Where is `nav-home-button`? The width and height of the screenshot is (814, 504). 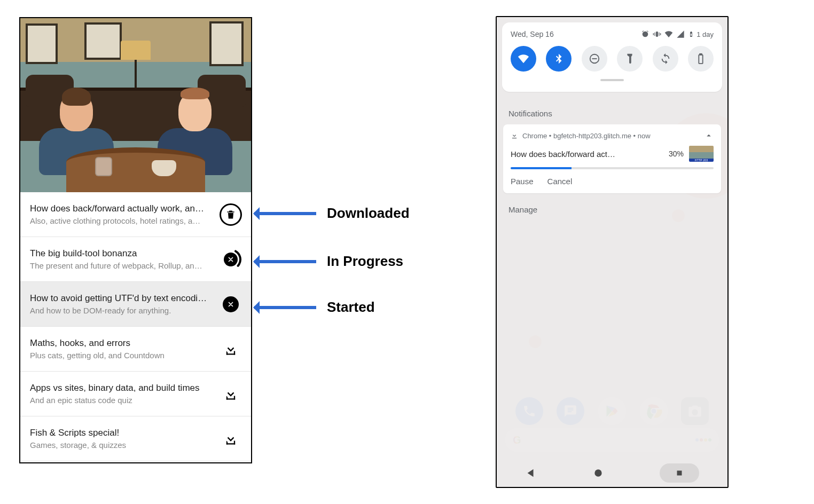
nav-home-button is located at coordinates (598, 473).